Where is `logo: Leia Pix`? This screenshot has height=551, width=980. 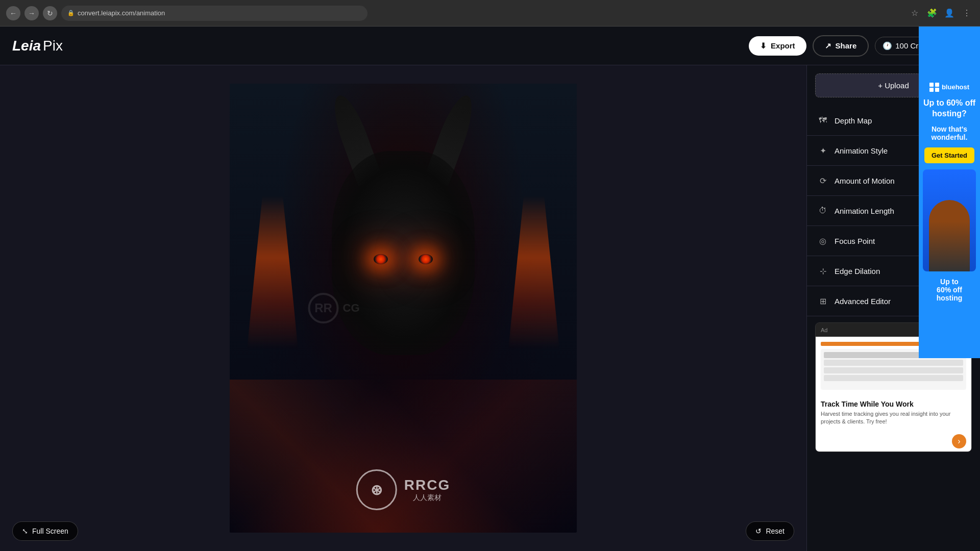
logo: Leia Pix is located at coordinates (38, 46).